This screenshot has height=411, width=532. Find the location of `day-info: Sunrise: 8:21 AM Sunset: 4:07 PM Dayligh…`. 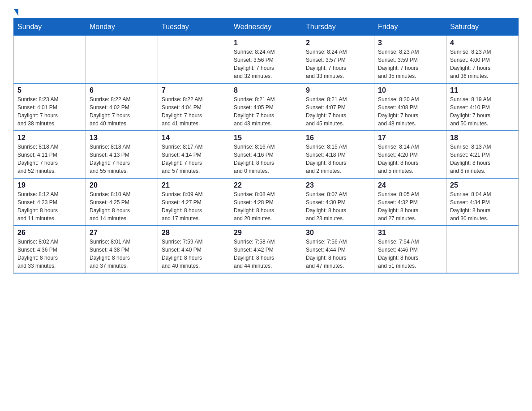

day-info: Sunrise: 8:21 AM Sunset: 4:07 PM Dayligh… is located at coordinates (338, 111).